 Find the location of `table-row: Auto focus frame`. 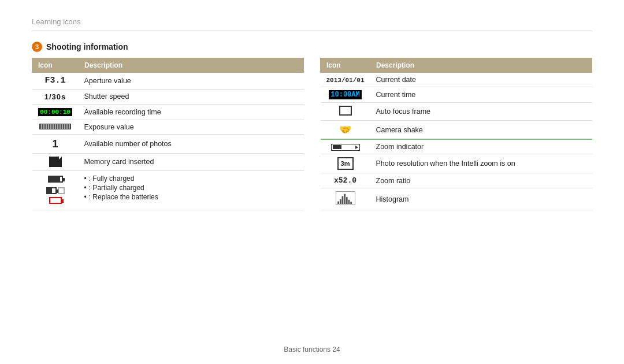

table-row: Auto focus frame is located at coordinates (456, 112).